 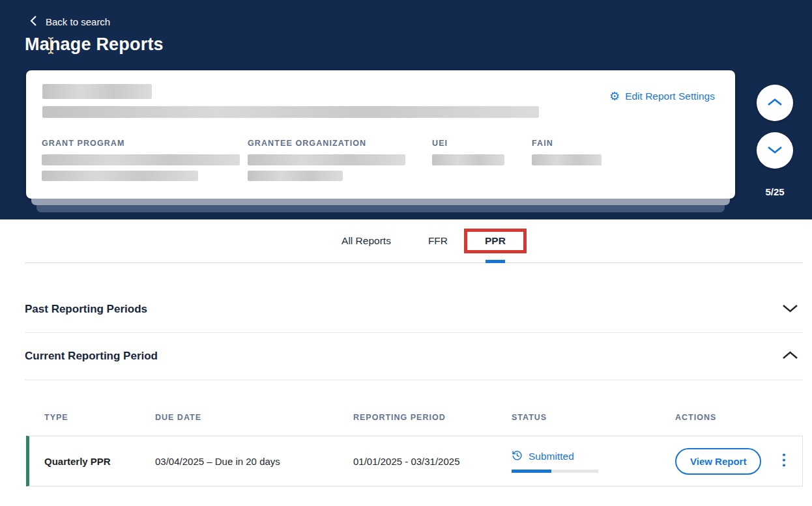 I want to click on table-row: Quarterly PPR 03/04/2025 – Due in 20 day…, so click(x=414, y=461).